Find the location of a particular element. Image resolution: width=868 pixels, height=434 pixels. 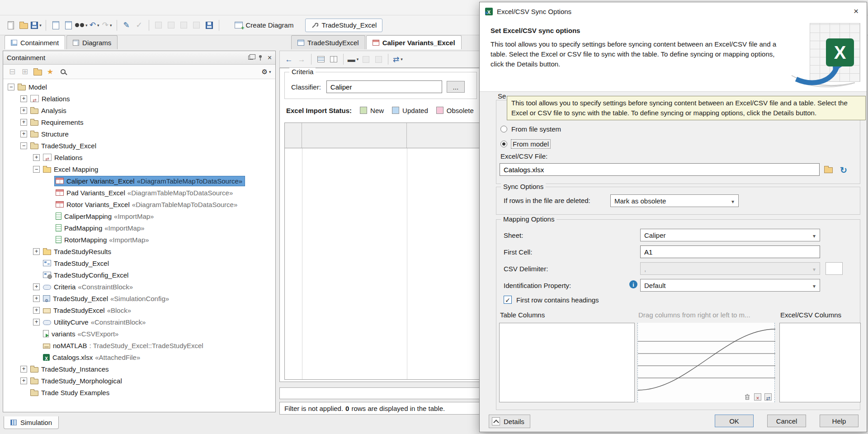

tree-item: Requirements is located at coordinates (139, 122).